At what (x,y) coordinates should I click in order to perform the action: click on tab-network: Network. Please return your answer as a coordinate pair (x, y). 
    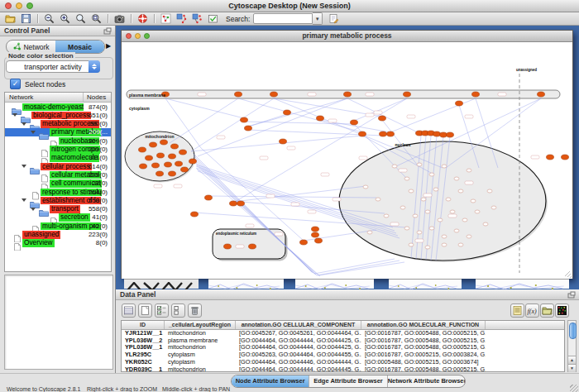
    Looking at the image, I should click on (31, 46).